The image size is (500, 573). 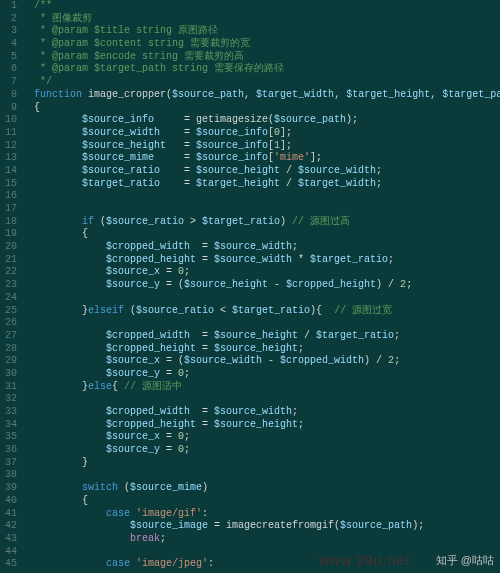 I want to click on line-number: 29, so click(x=8, y=362).